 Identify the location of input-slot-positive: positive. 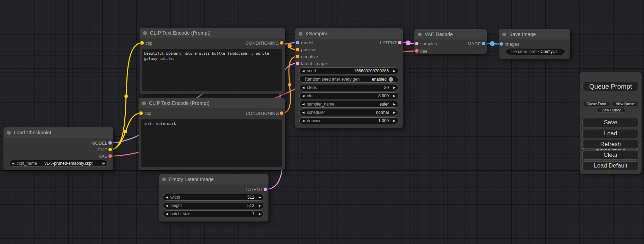
(306, 49).